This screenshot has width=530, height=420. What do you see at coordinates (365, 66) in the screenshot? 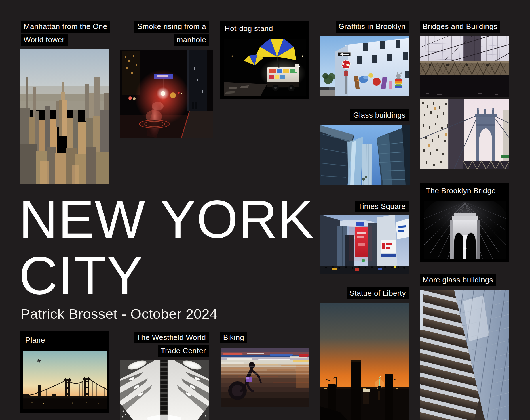
I see `photo-graffiti: STOP` at bounding box center [365, 66].